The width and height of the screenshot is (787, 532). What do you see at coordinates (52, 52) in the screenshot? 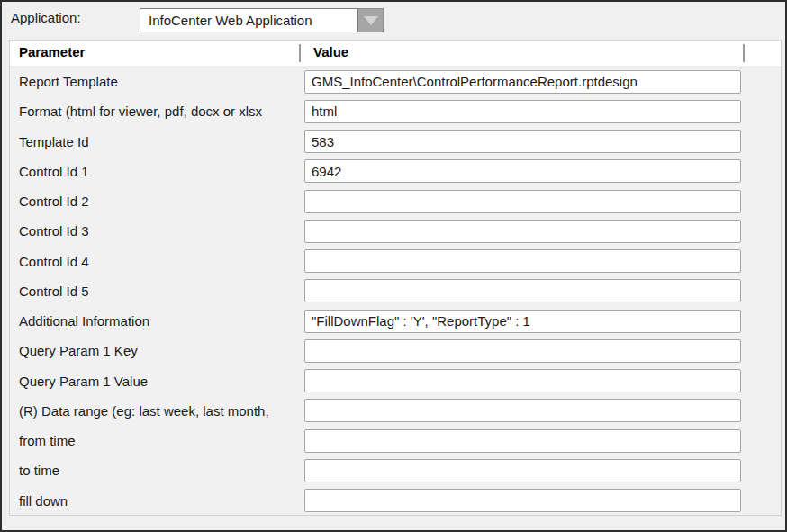
I see `column-header-parameter: Parameter` at bounding box center [52, 52].